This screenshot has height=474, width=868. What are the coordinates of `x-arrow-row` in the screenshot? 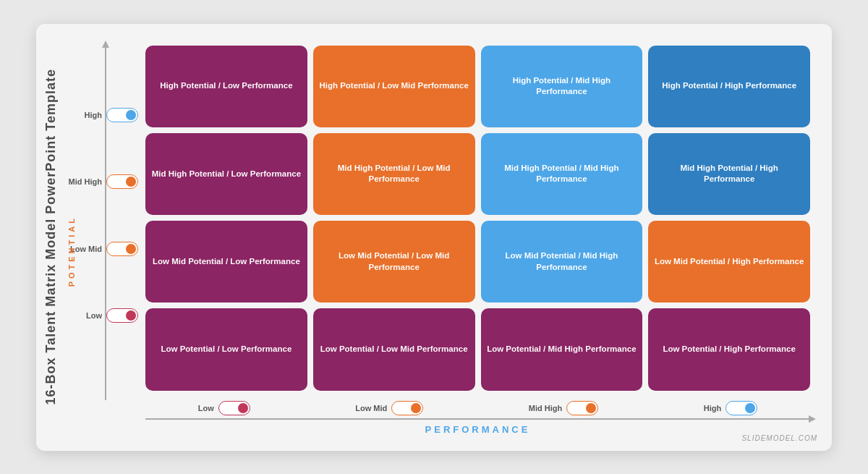 It's located at (477, 419).